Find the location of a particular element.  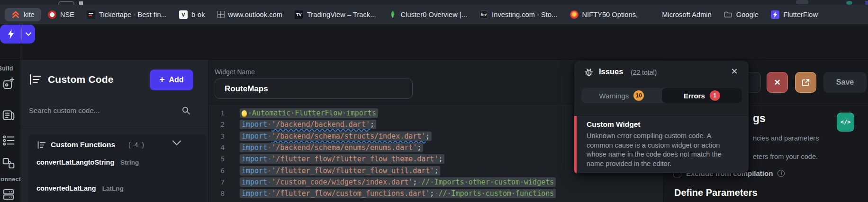

info-icon: i is located at coordinates (781, 173).